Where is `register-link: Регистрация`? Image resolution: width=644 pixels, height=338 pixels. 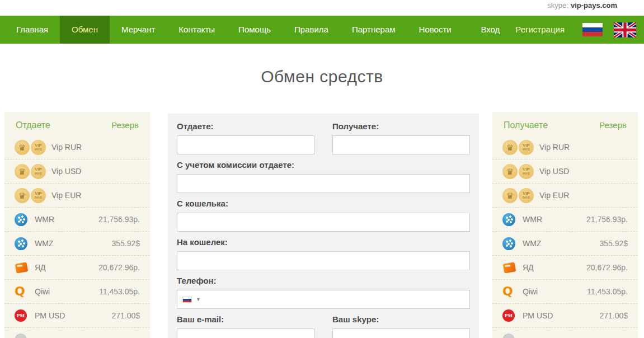 register-link: Регистрация is located at coordinates (540, 30).